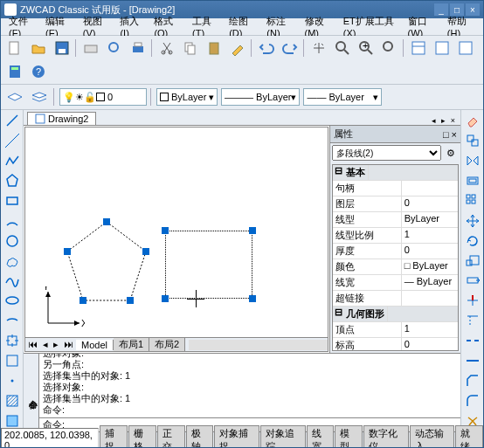 Image resolution: width=484 pixels, height=448 pixels. I want to click on xline-icon, so click(12, 141).